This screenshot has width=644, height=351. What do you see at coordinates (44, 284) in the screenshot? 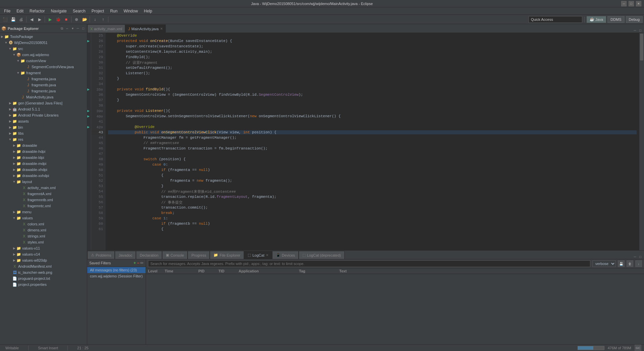
I see `list-item: 📄 project.properties` at bounding box center [44, 284].